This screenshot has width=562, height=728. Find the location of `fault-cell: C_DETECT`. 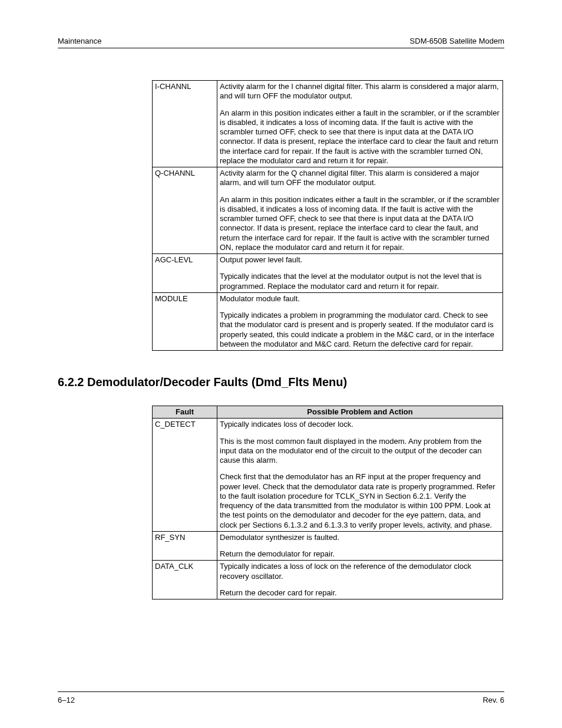

fault-cell: C_DETECT is located at coordinates (185, 475).